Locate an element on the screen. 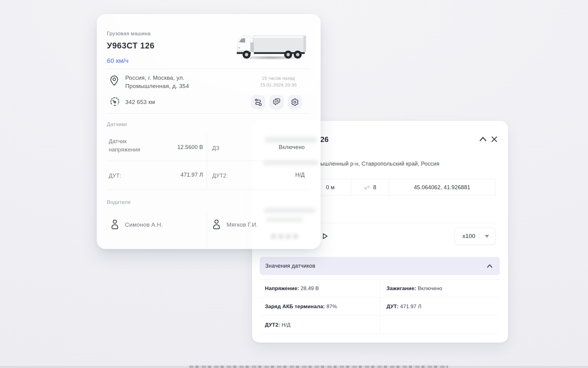 This screenshot has width=588, height=368. table-cell: ДУТ2: Н/Д is located at coordinates (278, 325).